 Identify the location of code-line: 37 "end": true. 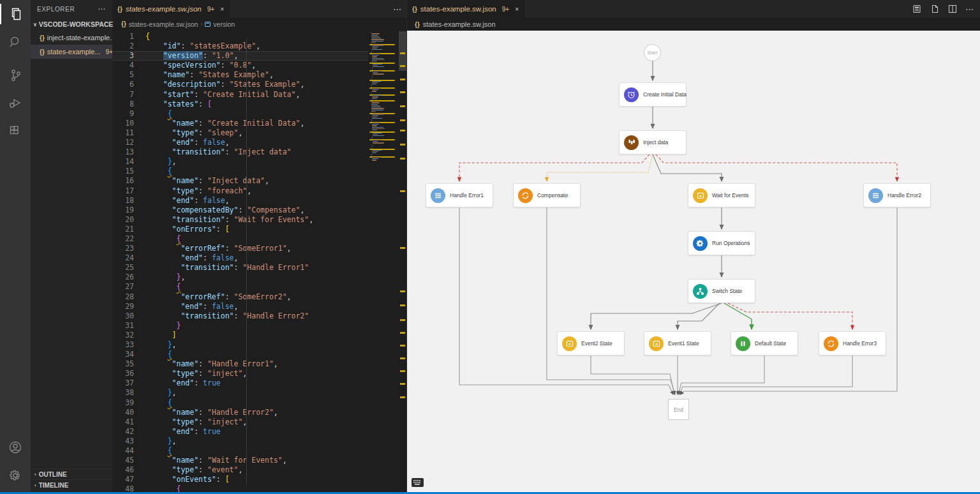
(240, 383).